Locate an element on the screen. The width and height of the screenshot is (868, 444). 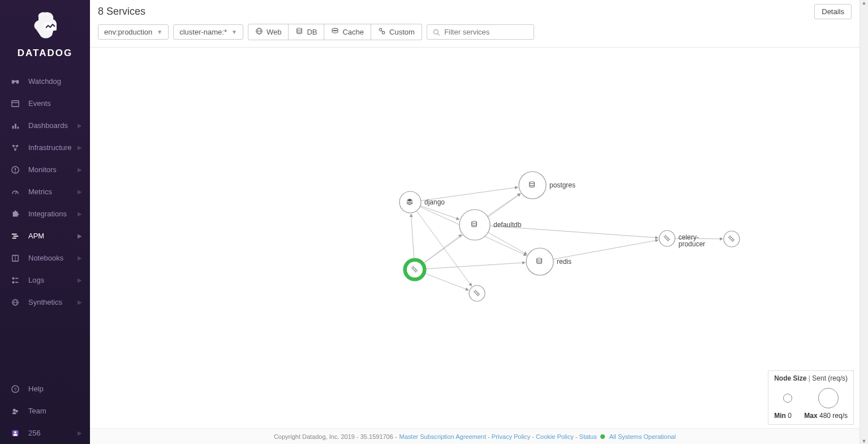
sidebar-item-logs: Logs▶ is located at coordinates (45, 280).